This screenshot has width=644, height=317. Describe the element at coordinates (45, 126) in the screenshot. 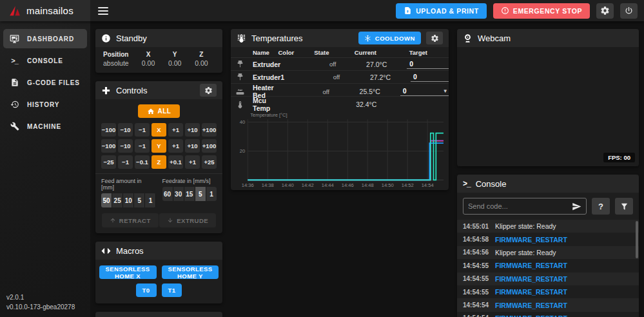

I see `sidebar-item-machine: MACHINE` at that location.